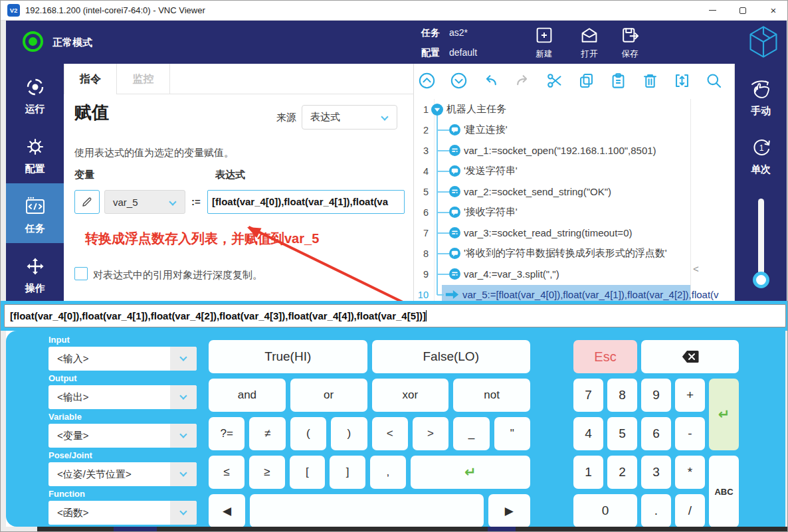 The height and width of the screenshot is (532, 788). I want to click on key-neq: ≠, so click(267, 434).